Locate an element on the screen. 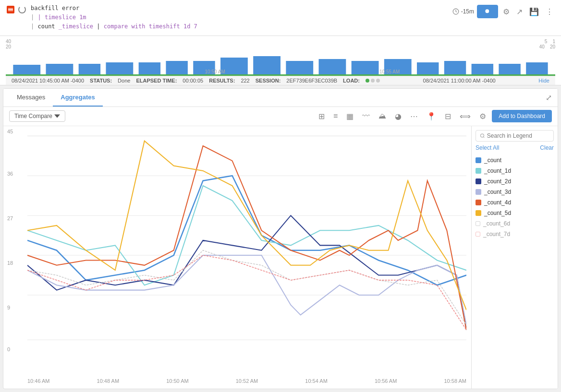 The height and width of the screenshot is (392, 561). legend-color-count-7d is located at coordinates (478, 234).